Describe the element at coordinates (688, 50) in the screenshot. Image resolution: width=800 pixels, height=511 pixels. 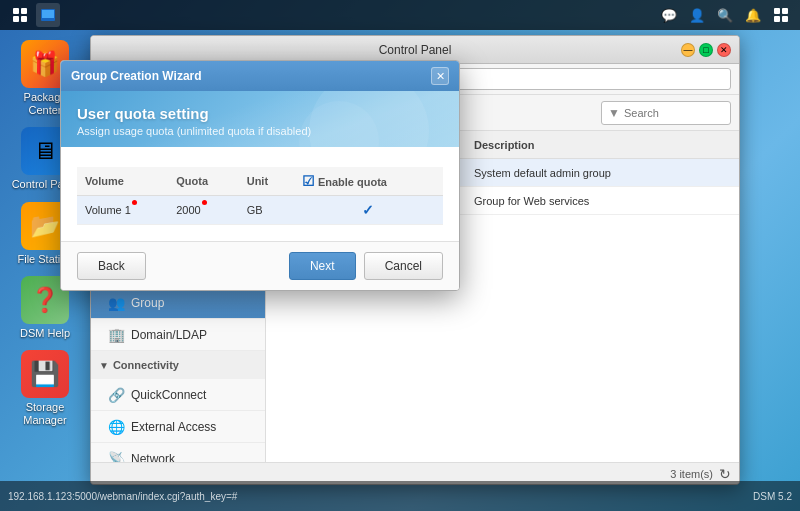
I see `minimize-button: —` at that location.